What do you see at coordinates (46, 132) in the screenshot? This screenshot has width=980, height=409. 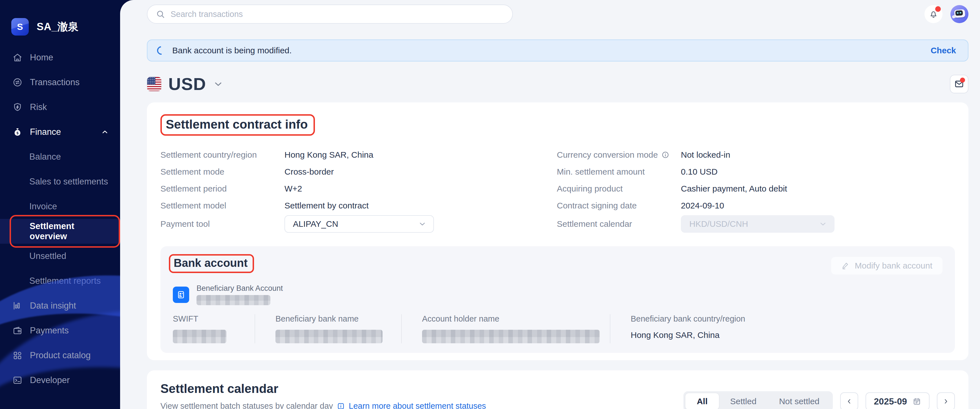 I see `sidebar-item-label: Finance` at bounding box center [46, 132].